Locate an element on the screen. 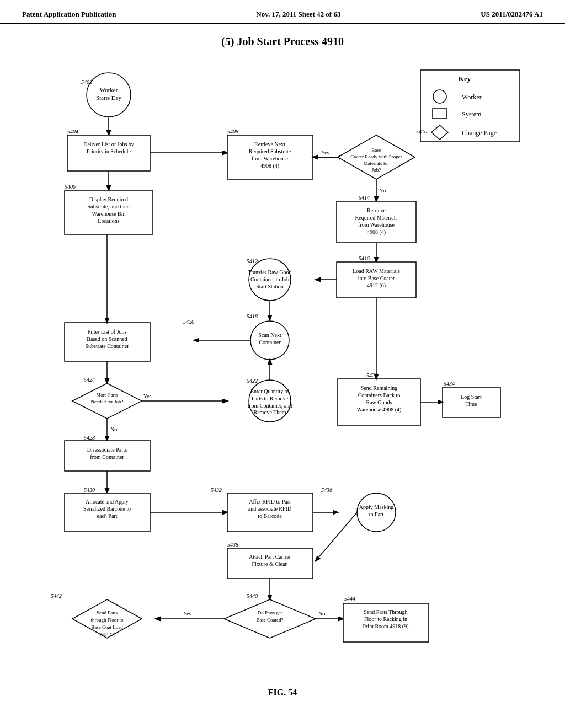 The width and height of the screenshot is (565, 728). page-header: Patent Application Publication Nov. 17, … is located at coordinates (282, 12).